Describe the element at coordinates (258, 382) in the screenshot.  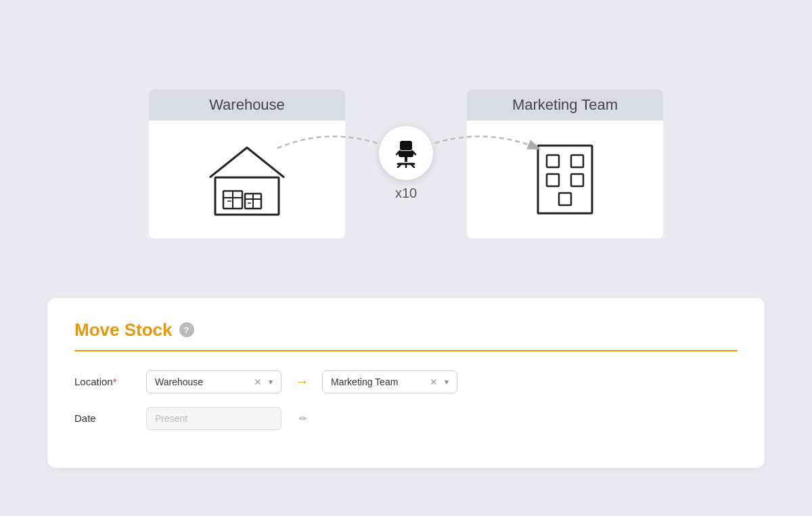
I see `source-clear-icon: ✕` at that location.